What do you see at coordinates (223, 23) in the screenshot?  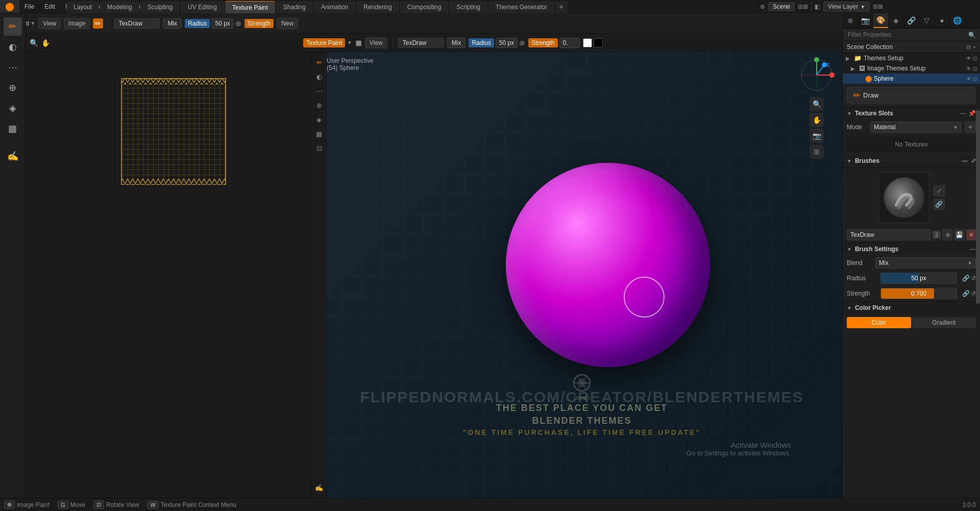 I see `ip-radius-value: 50 px` at bounding box center [223, 23].